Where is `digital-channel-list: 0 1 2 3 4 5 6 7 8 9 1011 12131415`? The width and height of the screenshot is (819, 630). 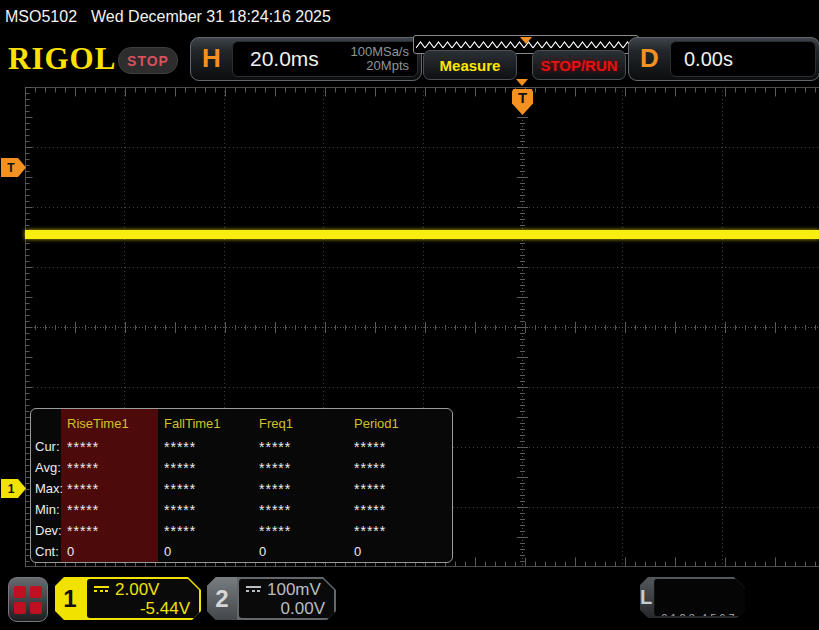 digital-channel-list: 0 1 2 3 4 5 6 7 8 9 1011 12131415 is located at coordinates (708, 598).